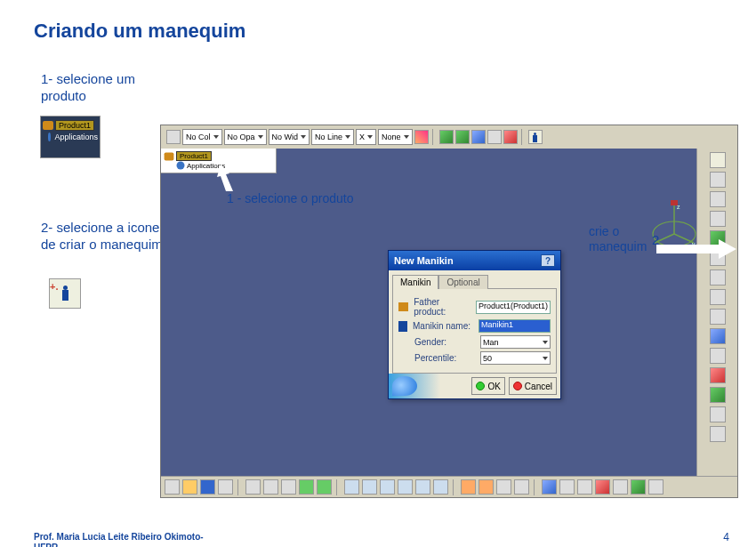 The image size is (756, 547). I want to click on product-node: Product1, so click(194, 157).